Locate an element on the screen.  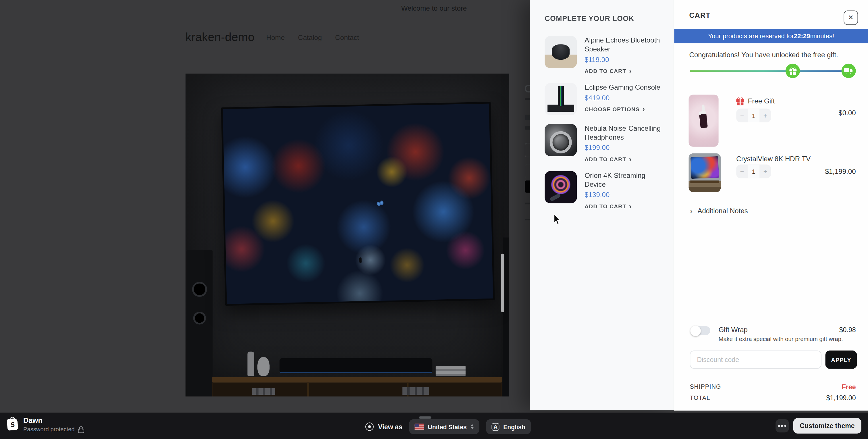
language-label: English is located at coordinates (514, 427).